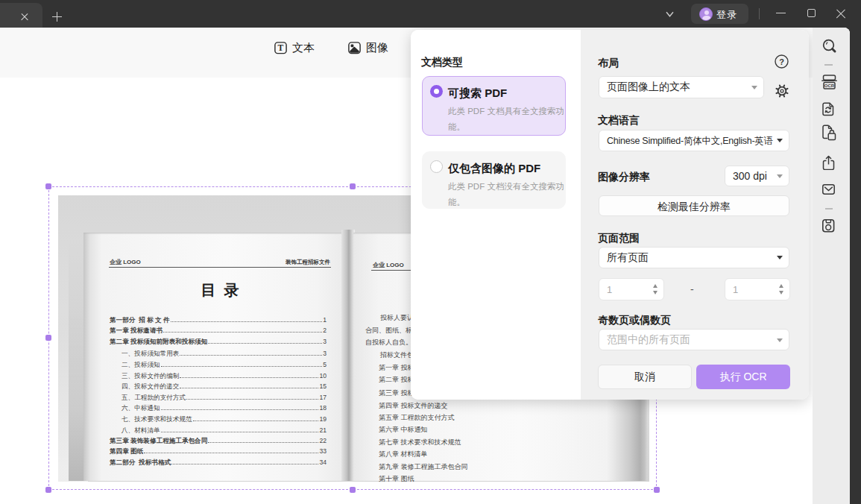 The height and width of the screenshot is (504, 861). Describe the element at coordinates (830, 86) in the screenshot. I see `svg-text: OCR` at that location.